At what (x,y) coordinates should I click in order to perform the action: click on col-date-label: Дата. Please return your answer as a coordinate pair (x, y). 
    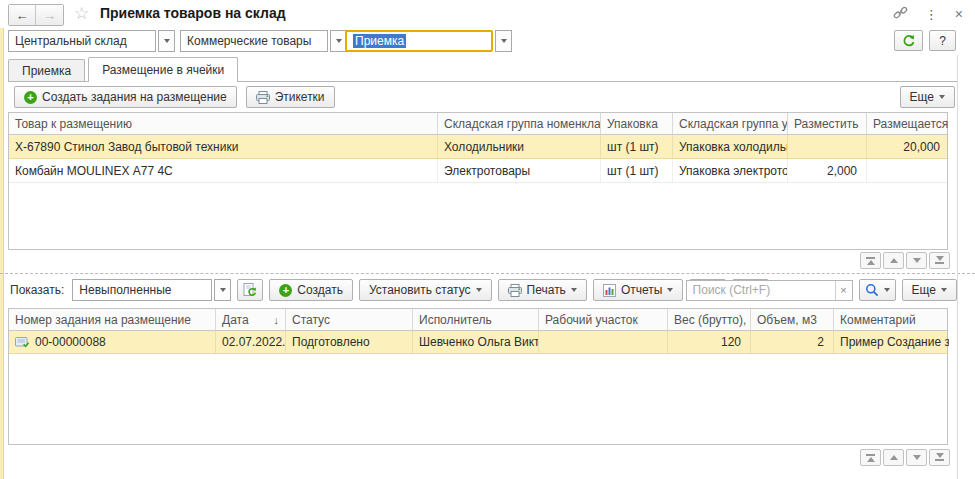
    Looking at the image, I should click on (236, 320).